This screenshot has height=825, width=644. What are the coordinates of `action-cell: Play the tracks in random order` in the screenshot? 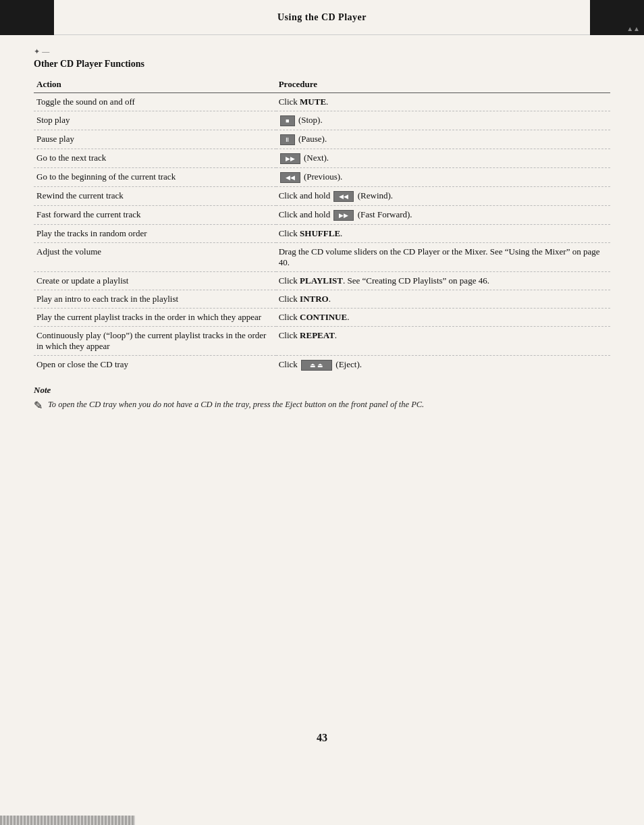 It's located at (155, 234).